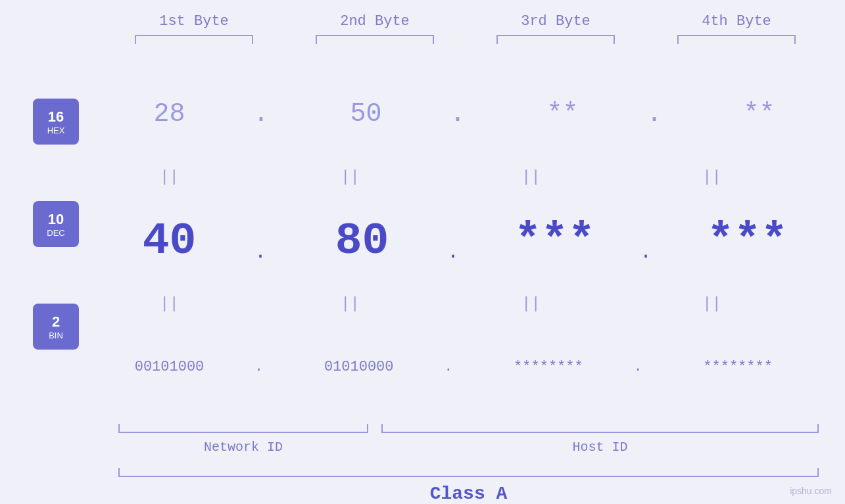  What do you see at coordinates (56, 117) in the screenshot?
I see `hex-badge-num: 16` at bounding box center [56, 117].